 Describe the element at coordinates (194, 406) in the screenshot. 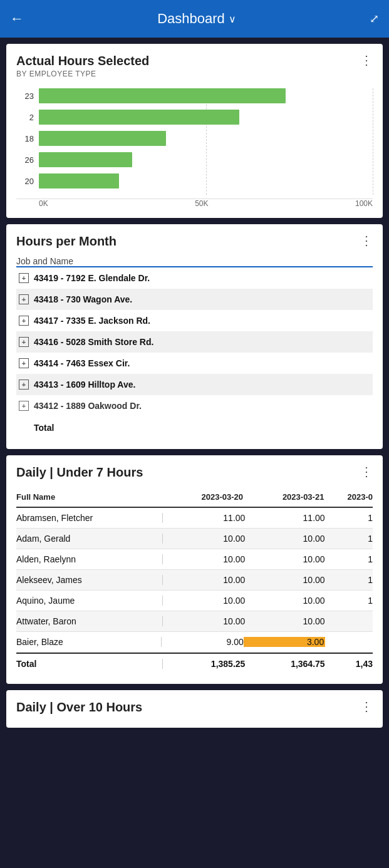

I see `list-item-6: + 43412 - 1889 Oakwood Dr.` at that location.